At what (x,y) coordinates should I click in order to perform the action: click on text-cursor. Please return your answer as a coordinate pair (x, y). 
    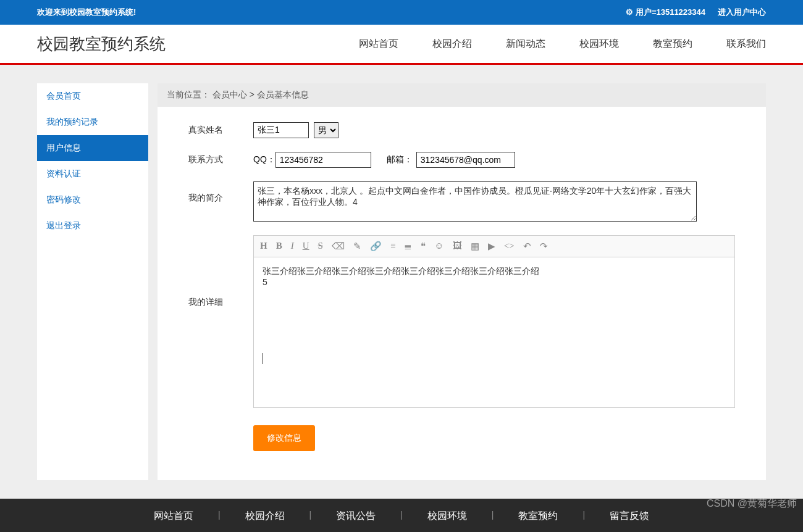
    Looking at the image, I should click on (263, 359).